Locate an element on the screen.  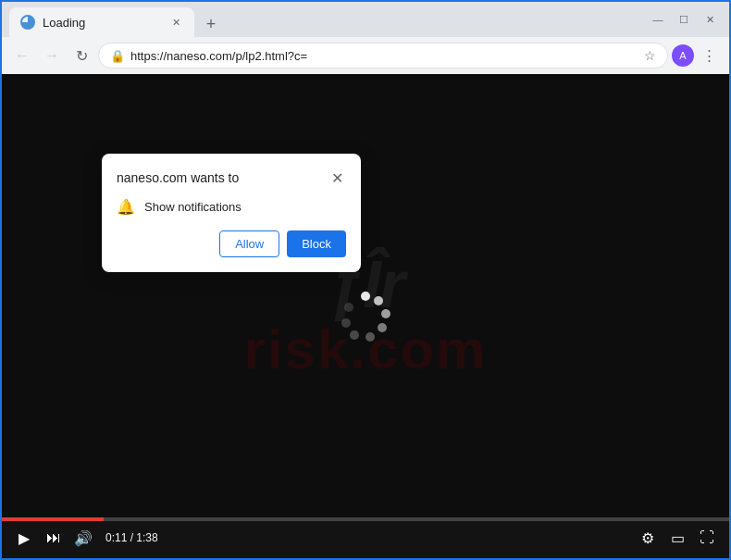
allow-button: Allow is located at coordinates (250, 244).